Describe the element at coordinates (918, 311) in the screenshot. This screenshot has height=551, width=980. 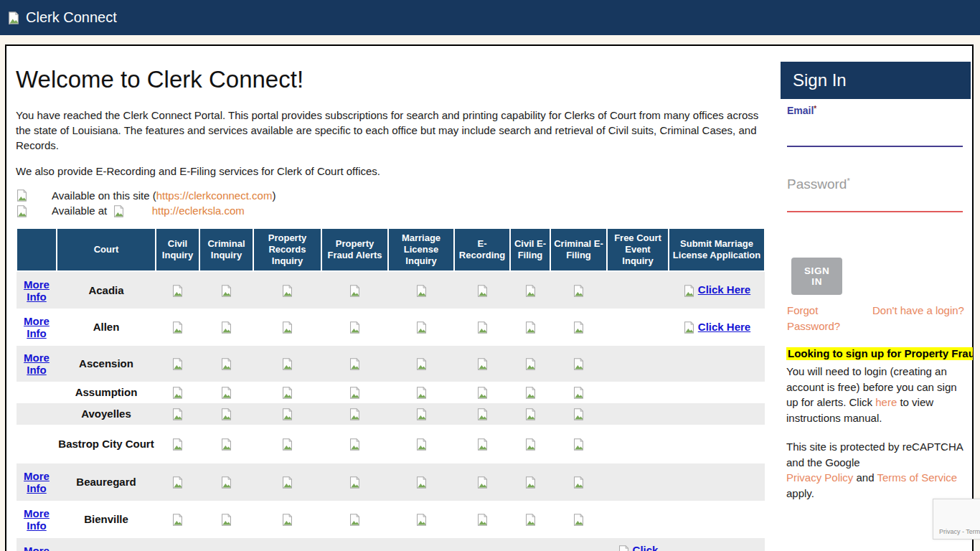
I see `signup-link: Don't have a login?` at that location.